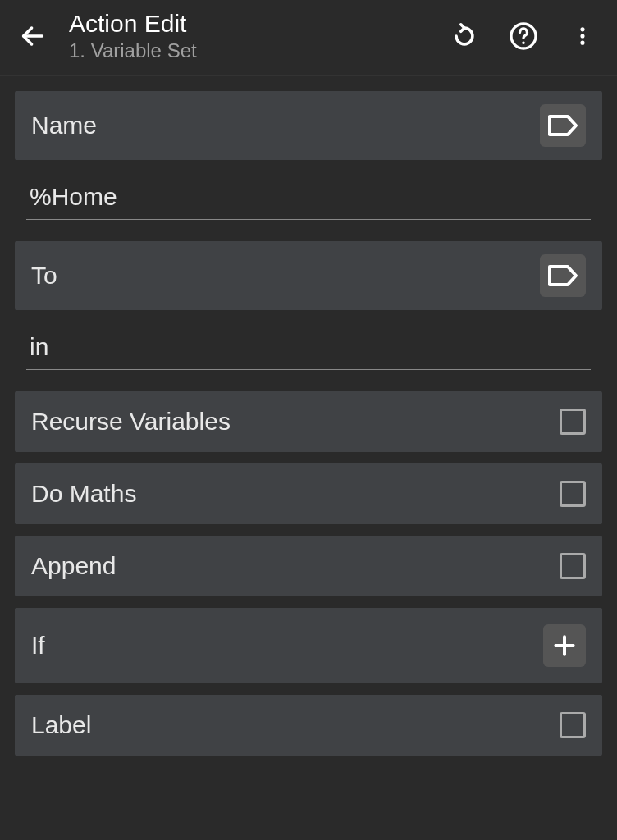 Image resolution: width=617 pixels, height=840 pixels. What do you see at coordinates (523, 36) in the screenshot?
I see `help-icon` at bounding box center [523, 36].